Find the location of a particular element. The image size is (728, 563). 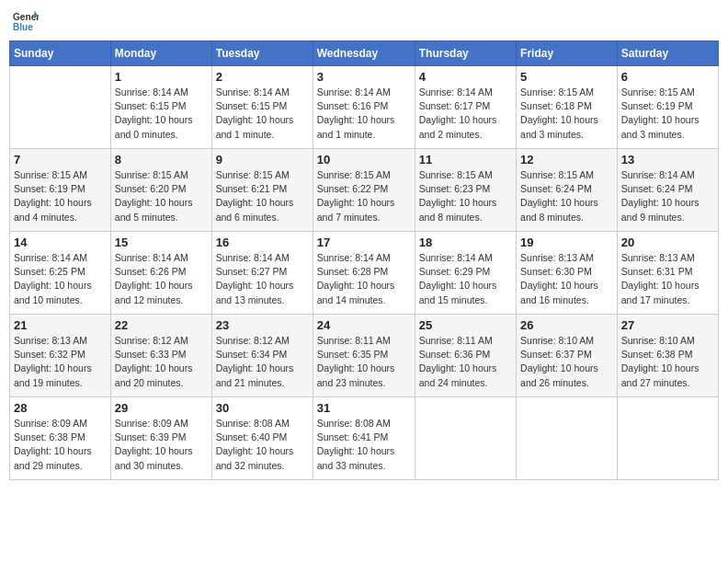

day-cell: 28Sunrise: 8:09 AM Sunset: 6:38 PM Dayli… is located at coordinates (61, 439).